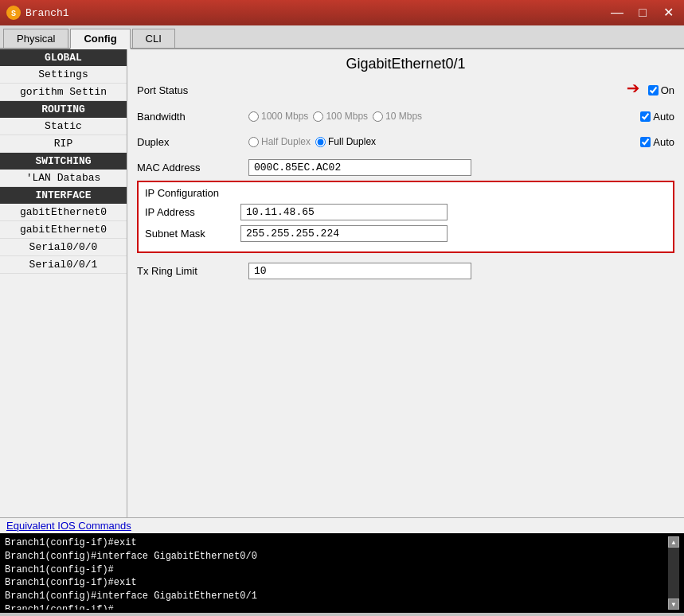 The image size is (684, 616). Describe the element at coordinates (406, 193) in the screenshot. I see `ip-config-header: IP Configuration` at that location.